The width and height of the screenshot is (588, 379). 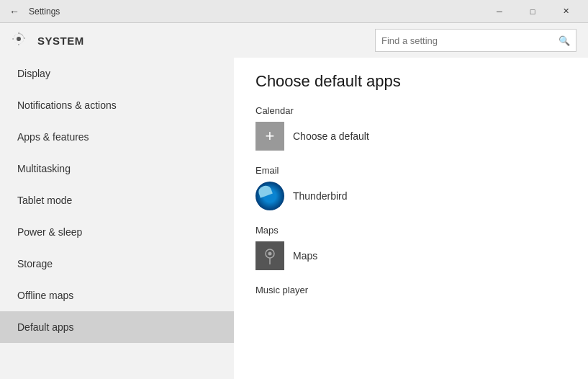 What do you see at coordinates (117, 295) in the screenshot?
I see `sidebar-item-offline-maps: Offline maps` at bounding box center [117, 295].